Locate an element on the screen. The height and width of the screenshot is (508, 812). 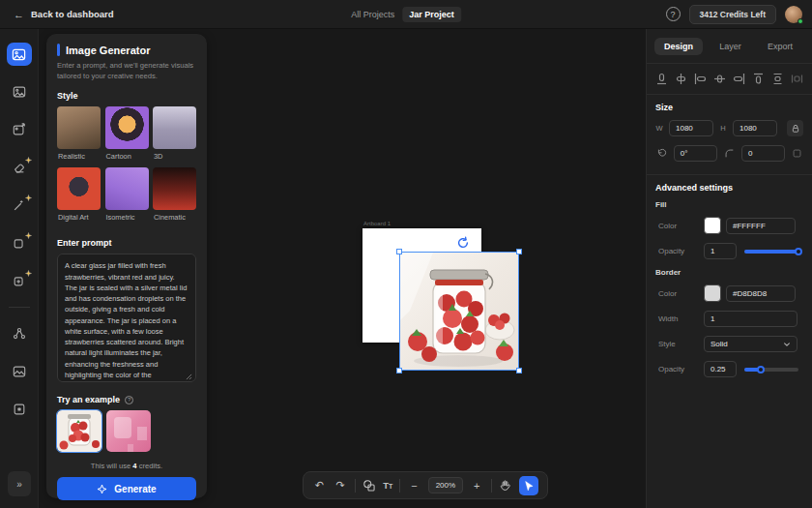
rail-item-magic-wand is located at coordinates (19, 205).